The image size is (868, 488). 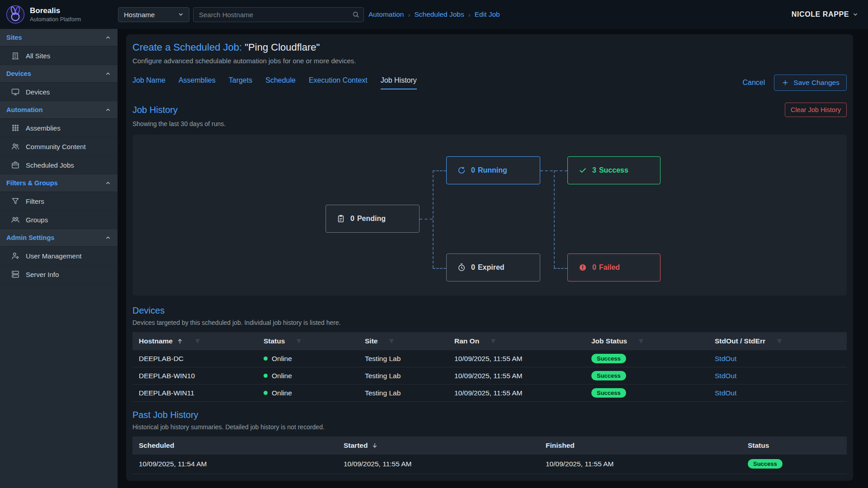 What do you see at coordinates (235, 464) in the screenshot?
I see `cell-scheduled: 10/09/2025, 11:54 AM` at bounding box center [235, 464].